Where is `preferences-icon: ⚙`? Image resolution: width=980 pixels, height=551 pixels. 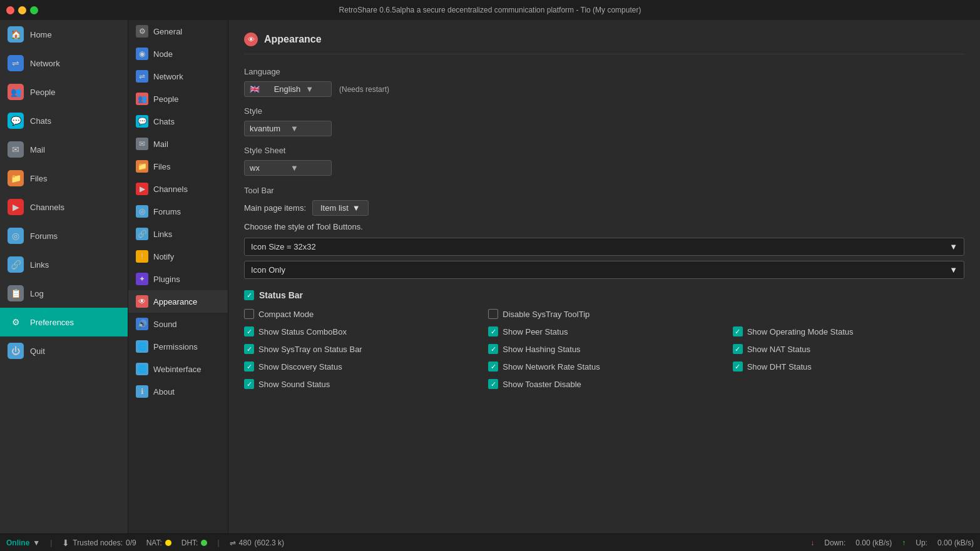
preferences-icon: ⚙ is located at coordinates (16, 322).